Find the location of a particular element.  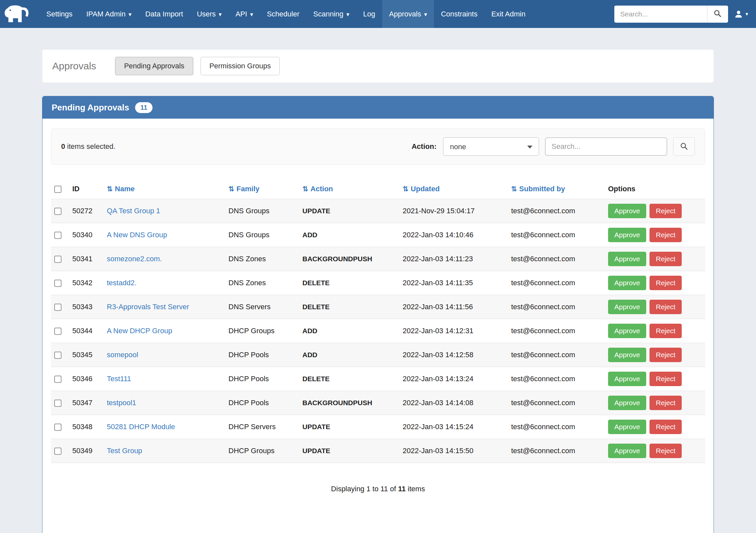

column-header-options: Options is located at coordinates (655, 189).